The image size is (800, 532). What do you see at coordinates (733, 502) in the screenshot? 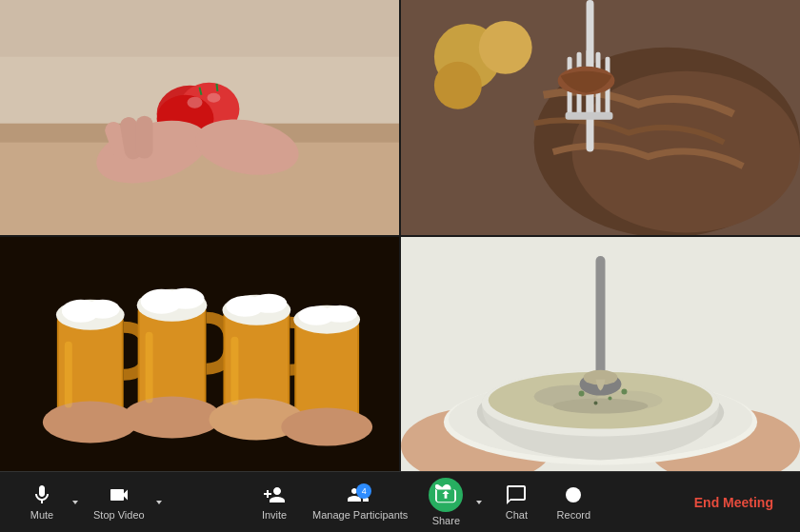
I see `toolbar-right: End Meeting` at bounding box center [733, 502].